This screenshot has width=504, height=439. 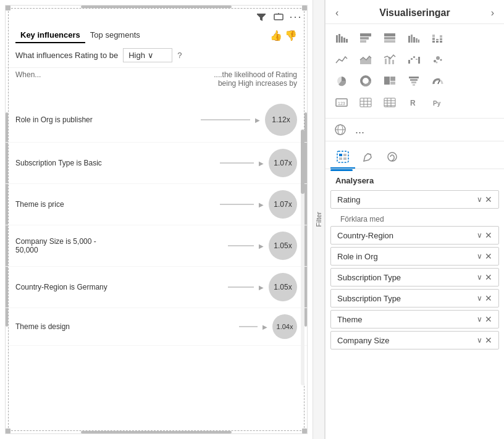 I want to click on list-item: Theme is design ▶ 1.04x, so click(x=156, y=327).